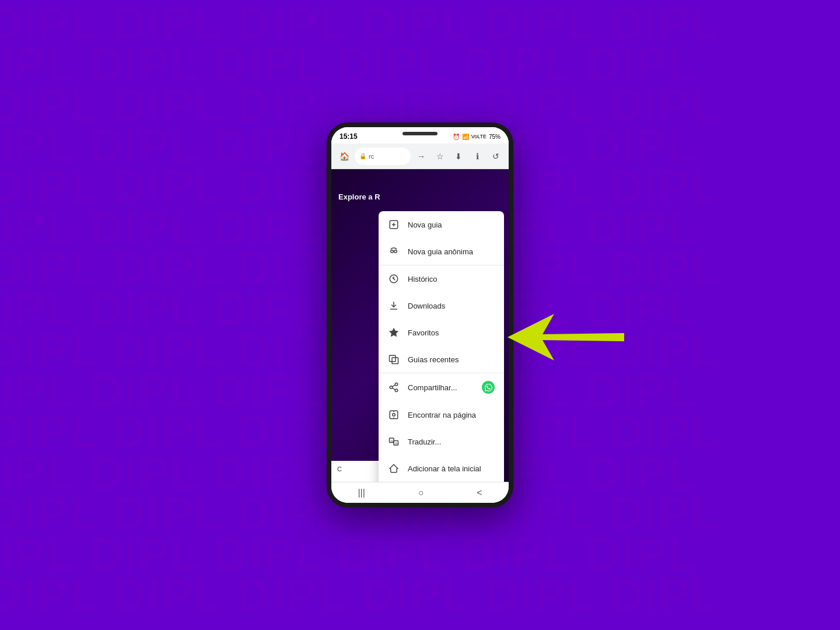 This screenshot has height=630, width=840. What do you see at coordinates (371, 156) in the screenshot?
I see `url-text: rc` at bounding box center [371, 156].